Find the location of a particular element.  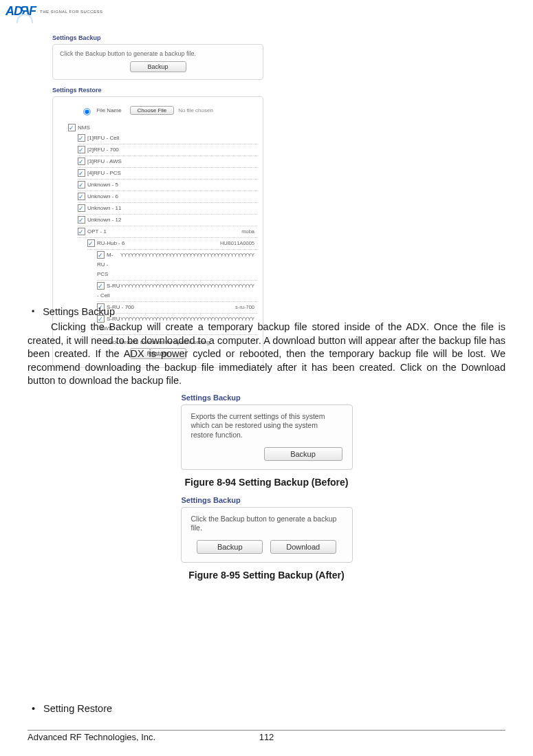

logo-letter: A is located at coordinates (10, 11).